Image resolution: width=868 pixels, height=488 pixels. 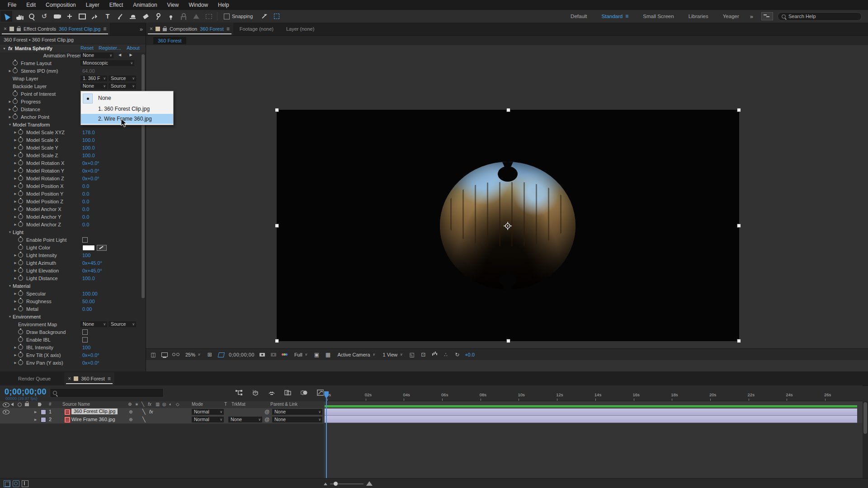 What do you see at coordinates (392, 355) in the screenshot?
I see `view-layout-select: 1 View∨` at bounding box center [392, 355].